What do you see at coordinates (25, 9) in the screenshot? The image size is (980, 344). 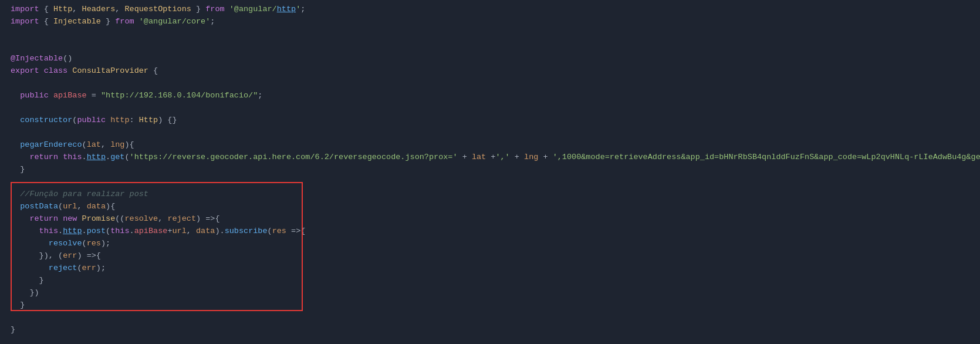 I see `token-import: import` at bounding box center [25, 9].